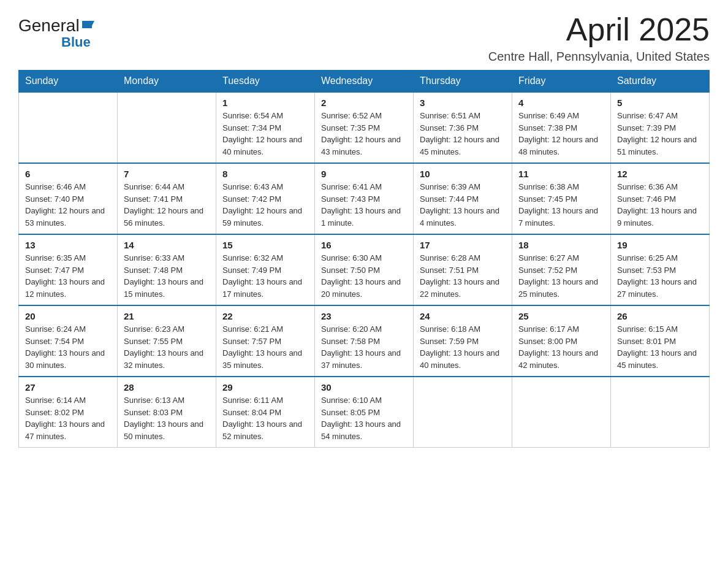  What do you see at coordinates (463, 245) in the screenshot?
I see `day-number: 17` at bounding box center [463, 245].